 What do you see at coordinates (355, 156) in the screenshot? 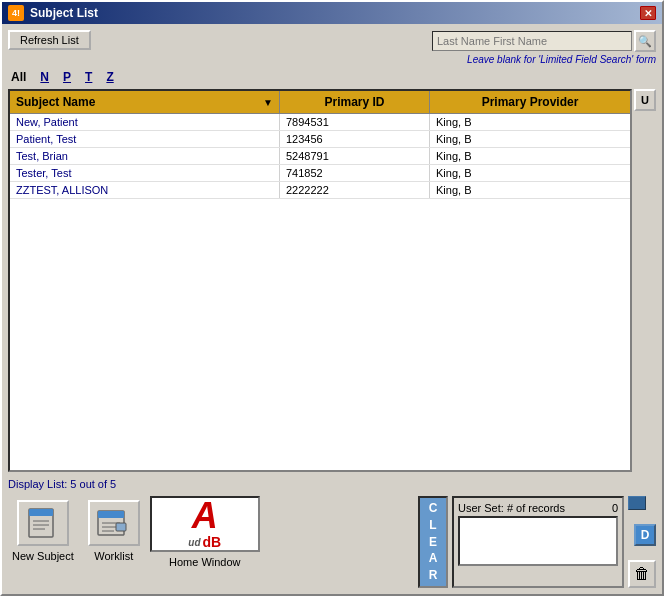
I see `cell-id: 5248791` at bounding box center [355, 156].